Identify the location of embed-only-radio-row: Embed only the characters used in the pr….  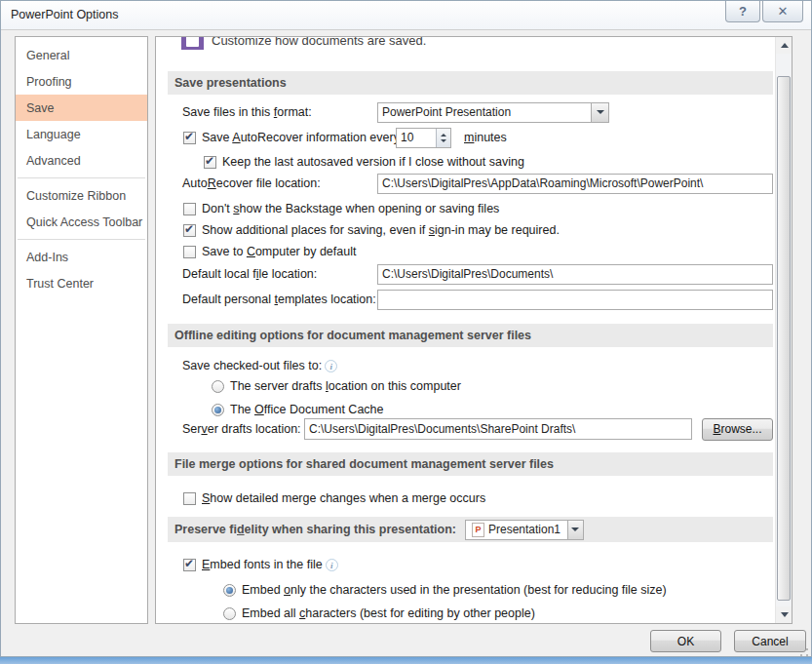
(445, 590).